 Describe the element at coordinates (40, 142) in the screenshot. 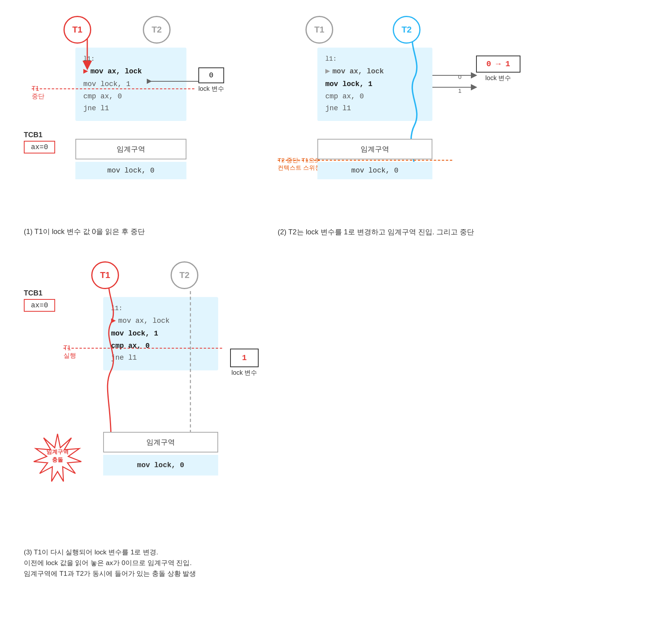

I see `tcb1-diag1: TCB1 ax=0` at that location.